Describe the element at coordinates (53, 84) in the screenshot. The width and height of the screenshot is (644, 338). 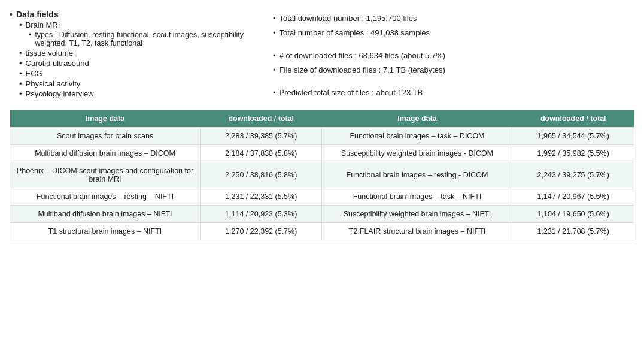
I see `physical-activity-label: Physical activity` at that location.